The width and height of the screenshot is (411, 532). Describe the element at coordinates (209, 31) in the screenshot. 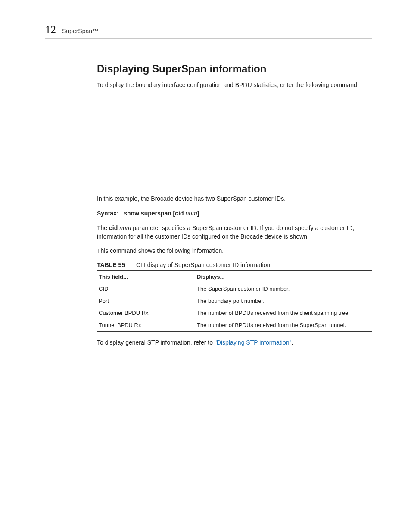

I see `running-header: 12 SuperSpan™` at that location.